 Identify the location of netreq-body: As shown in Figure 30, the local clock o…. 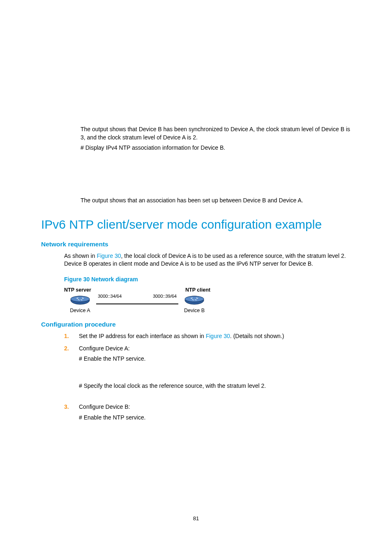
(196, 260).